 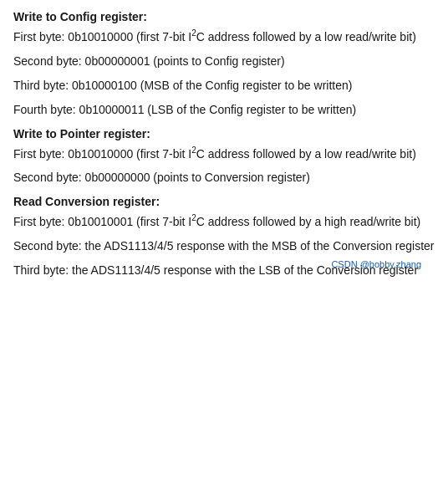 What do you see at coordinates (224, 62) in the screenshot?
I see `paragraph-config-2: Second byte: 0b00000001 (points to Confi…` at bounding box center [224, 62].